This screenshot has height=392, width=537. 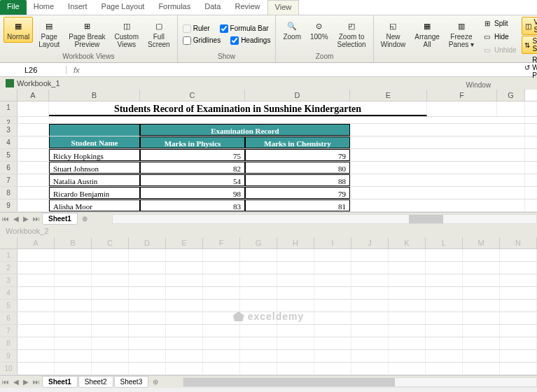 What do you see at coordinates (95, 168) in the screenshot?
I see `student-name-cell: Stuart Johnson` at bounding box center [95, 168].